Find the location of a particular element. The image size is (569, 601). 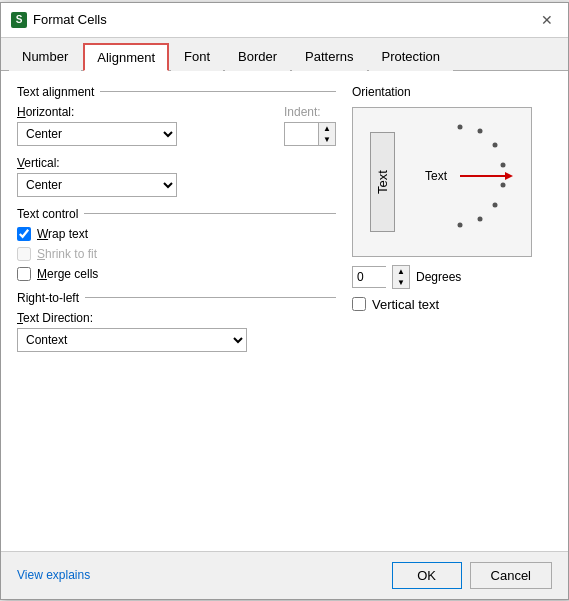

tab-alignment: Alignment is located at coordinates (126, 57).